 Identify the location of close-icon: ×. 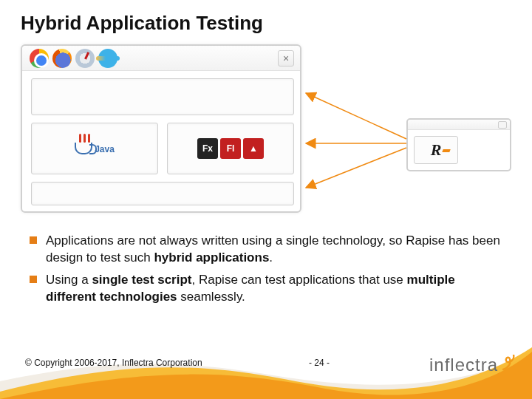
(286, 58).